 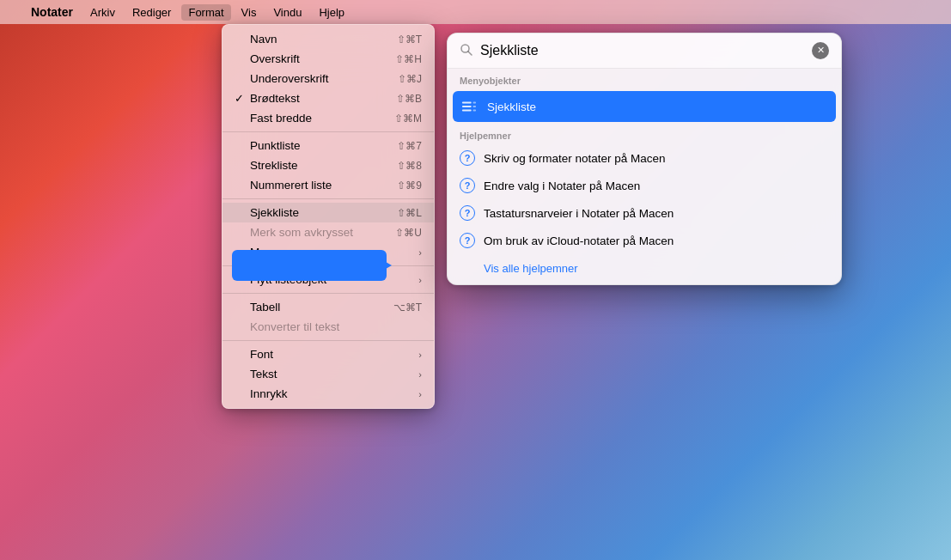 What do you see at coordinates (328, 354) in the screenshot?
I see `menu-item-font: Font ›` at bounding box center [328, 354].